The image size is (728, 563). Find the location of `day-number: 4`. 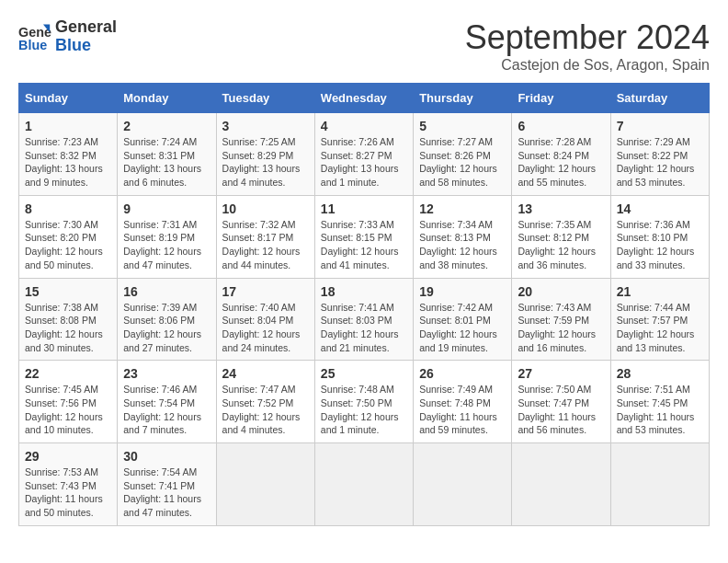

day-number: 4 is located at coordinates (364, 126).